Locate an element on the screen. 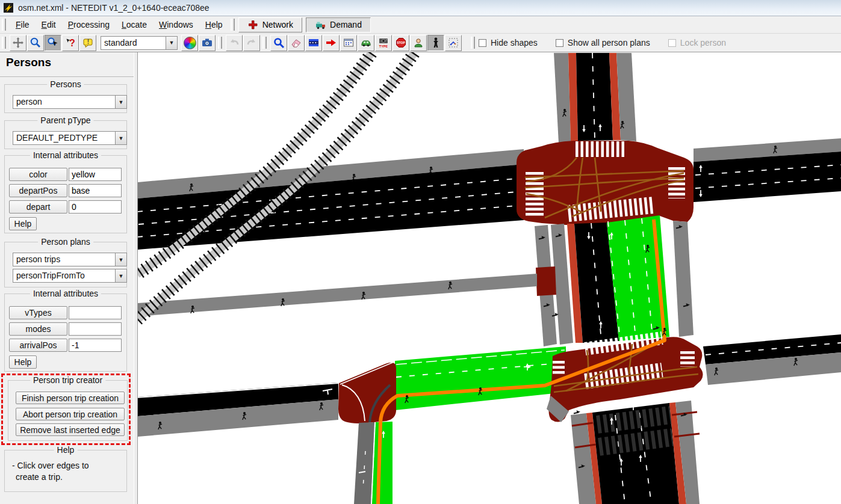 This screenshot has height=504, width=841. parent-ptype-combobox: DEFAULT_PEDTYPE ▼ is located at coordinates (70, 138).